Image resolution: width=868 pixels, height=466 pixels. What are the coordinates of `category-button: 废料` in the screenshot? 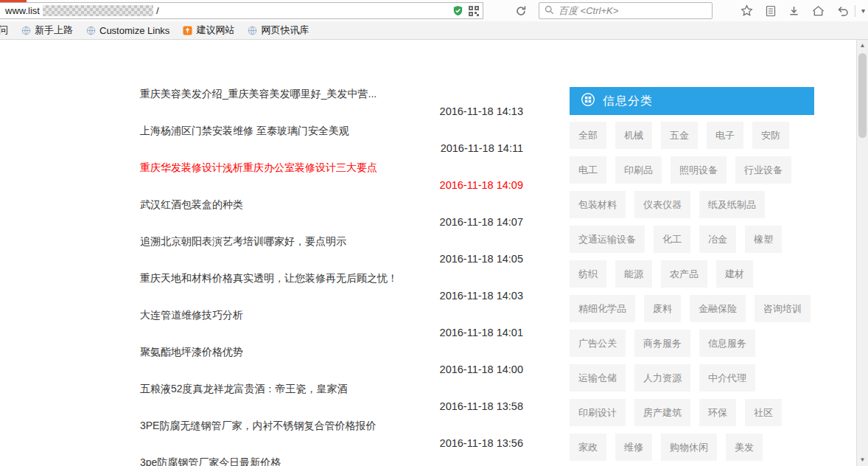 It's located at (662, 308).